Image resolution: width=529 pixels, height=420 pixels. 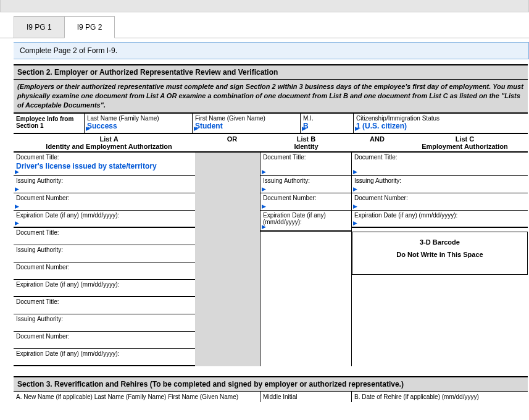 What do you see at coordinates (270, 143) in the screenshot?
I see `list-header-row: List A Identity and Employment Authoriza…` at bounding box center [270, 143].